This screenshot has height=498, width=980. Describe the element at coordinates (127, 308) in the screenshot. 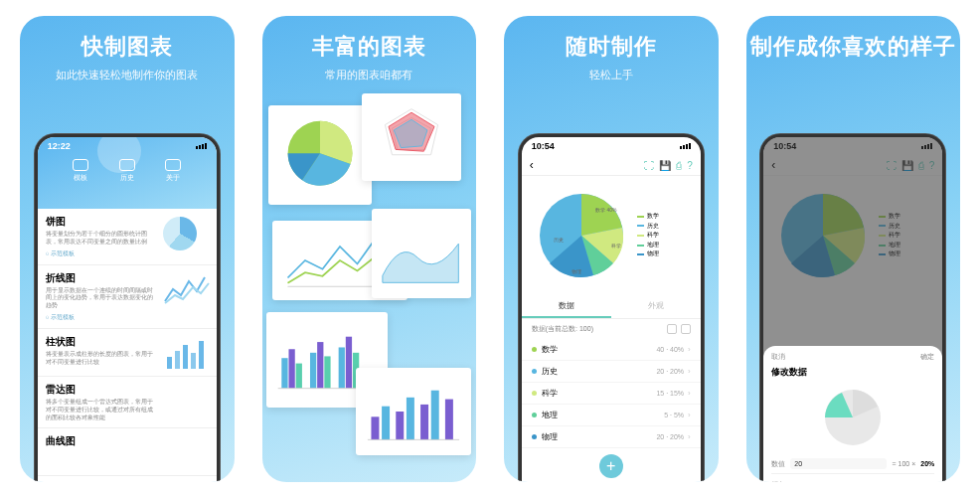

I see `phone-mock-1: 12:22 模板 历史 关于 饼图将变量划分为若干个细分的圆形统计图表，常用表达…` at that location.